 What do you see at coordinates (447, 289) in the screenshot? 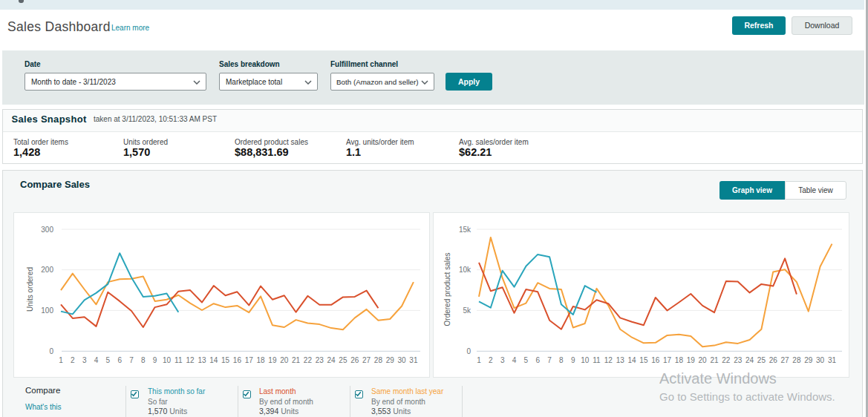
I see `svg-text: Ordered product sales` at bounding box center [447, 289].